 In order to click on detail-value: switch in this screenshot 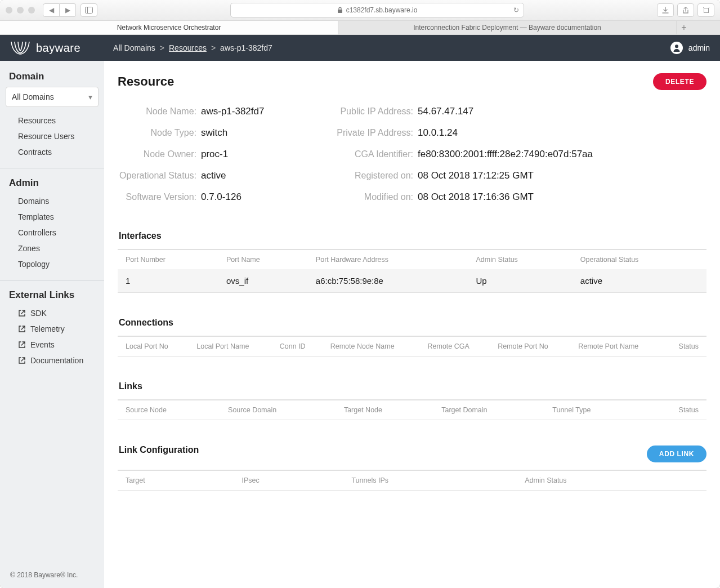, I will do `click(214, 133)`.